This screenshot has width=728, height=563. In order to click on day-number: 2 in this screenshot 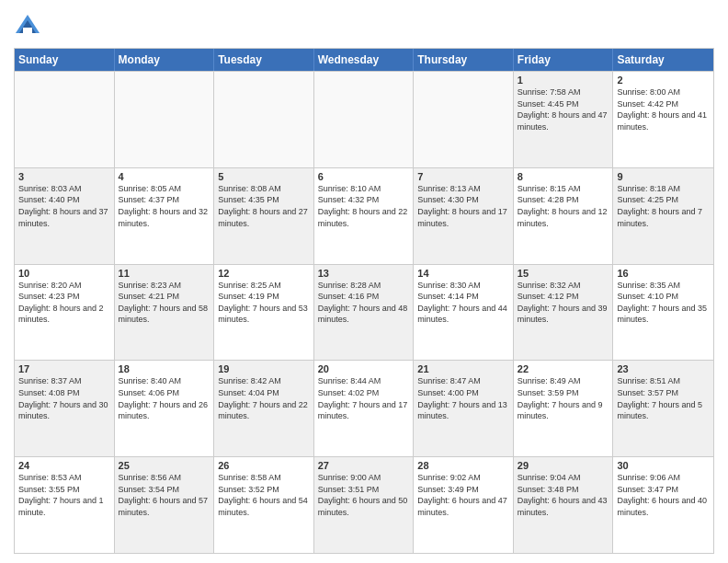, I will do `click(664, 80)`.